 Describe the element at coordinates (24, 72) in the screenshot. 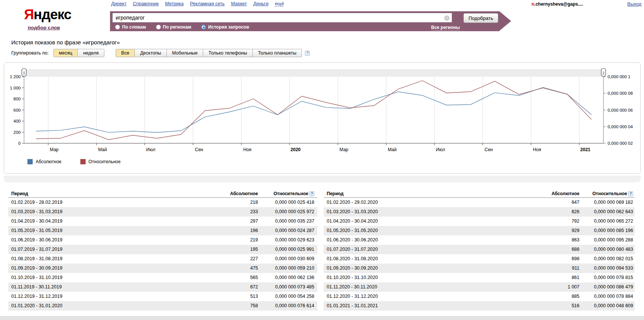

I see `slider-left-handle: ||` at that location.